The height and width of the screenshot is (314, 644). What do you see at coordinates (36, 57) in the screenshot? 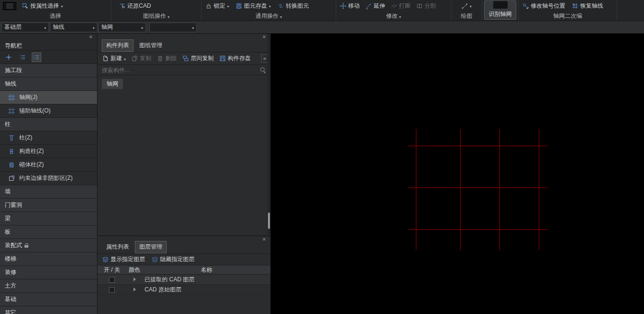
I see `panel-view-button` at bounding box center [36, 57].